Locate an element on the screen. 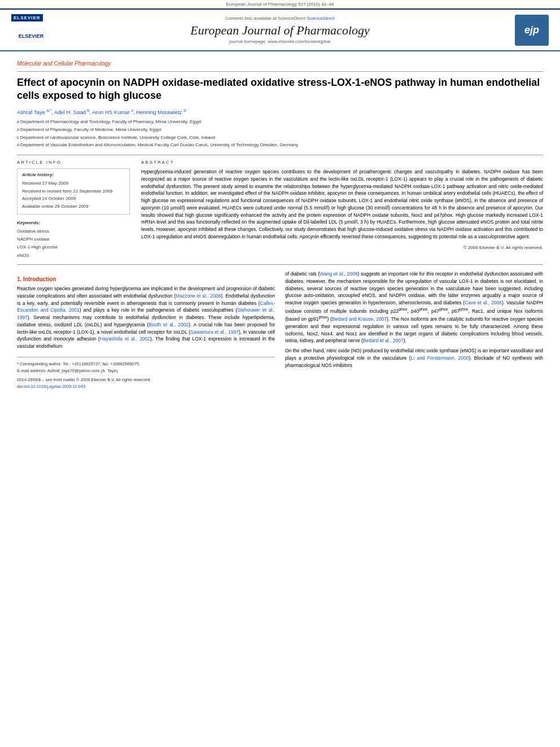 Image resolution: width=560 pixels, height=747 pixels. journal-homepage: journal homepage: www.elsevier.com/locat… is located at coordinates (280, 42).